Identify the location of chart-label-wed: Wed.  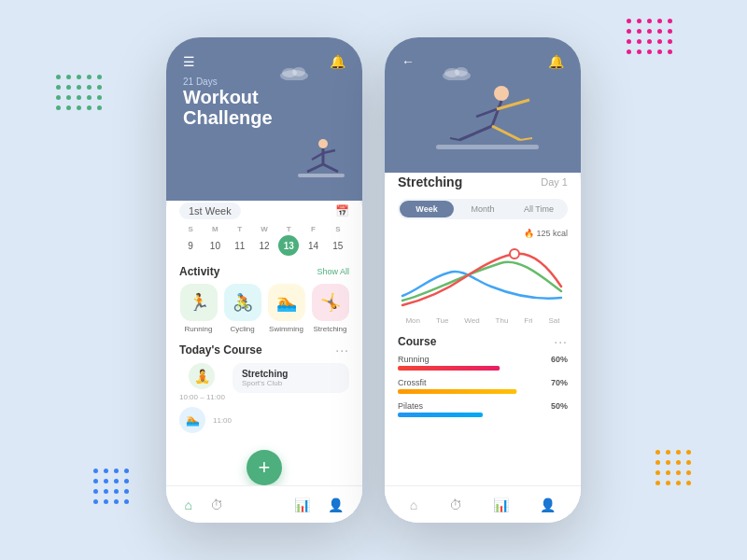
(472, 321).